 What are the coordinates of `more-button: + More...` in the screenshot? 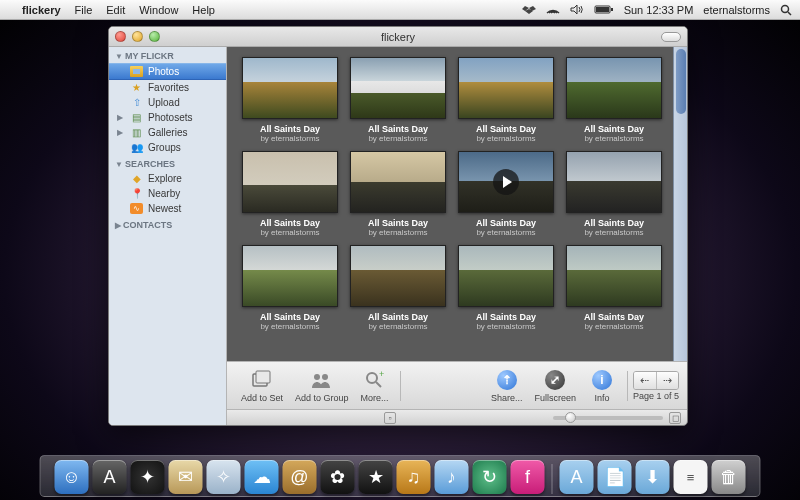 It's located at (375, 386).